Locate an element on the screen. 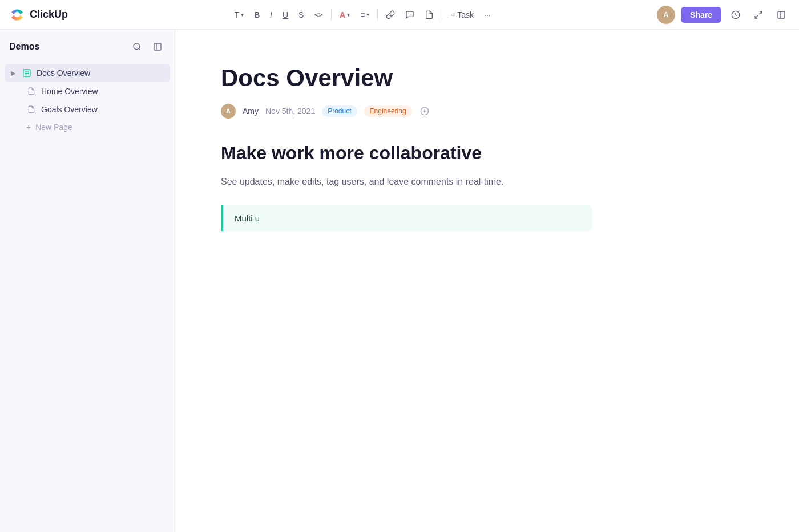 Image resolution: width=799 pixels, height=532 pixels. doc-date: Nov 5th, 2021 is located at coordinates (290, 111).